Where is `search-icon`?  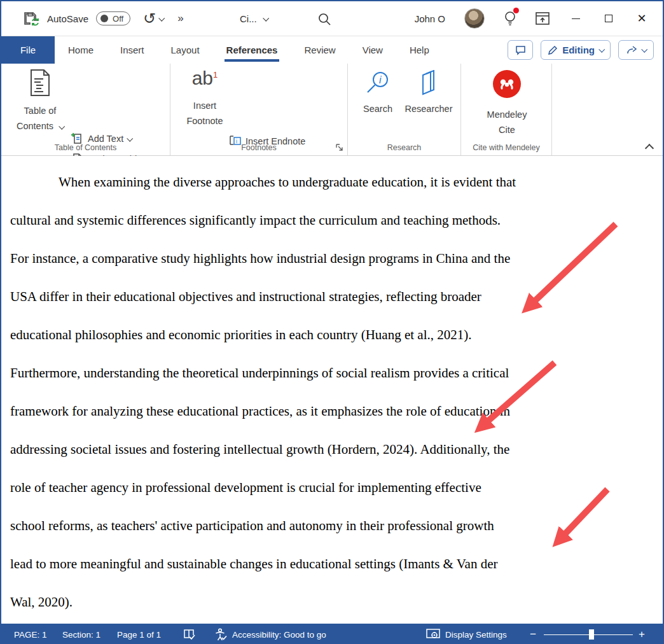
search-icon is located at coordinates (324, 19).